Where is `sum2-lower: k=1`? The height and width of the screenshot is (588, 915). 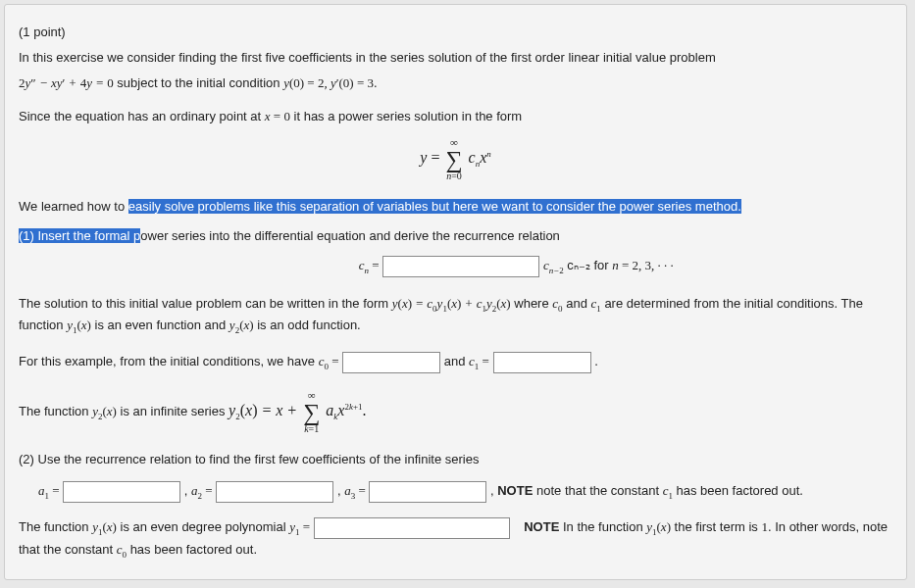 sum2-lower: k=1 is located at coordinates (312, 429).